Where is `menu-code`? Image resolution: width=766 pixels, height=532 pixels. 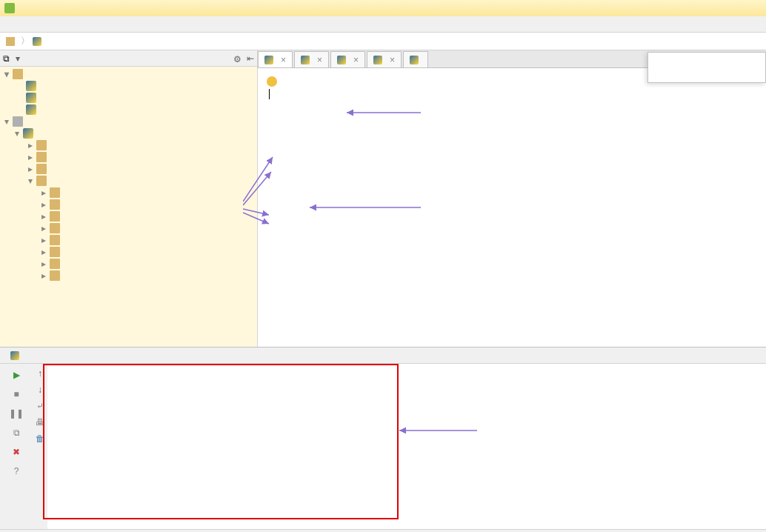 menu-code is located at coordinates (56, 24).